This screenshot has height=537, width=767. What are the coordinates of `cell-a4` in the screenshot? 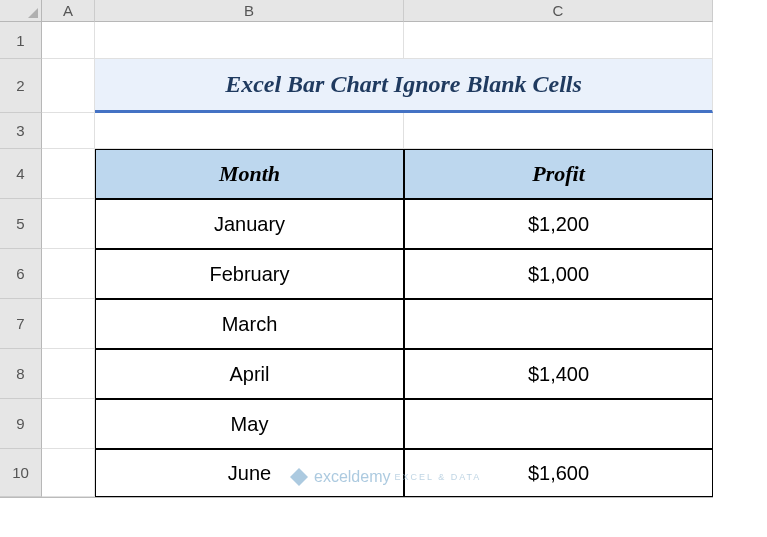 It's located at (68, 174).